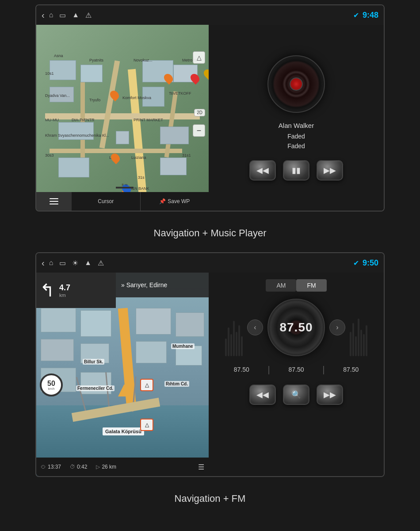  What do you see at coordinates (77, 135) in the screenshot?
I see `map-label-khram: Khram Svyaschennomuchenika Kl...` at bounding box center [77, 135].